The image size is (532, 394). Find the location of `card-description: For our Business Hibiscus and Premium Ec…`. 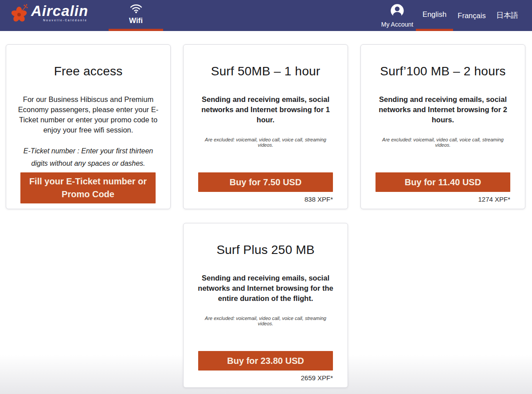

card-description: For our Business Hibiscus and Premium Ec… is located at coordinates (88, 115).